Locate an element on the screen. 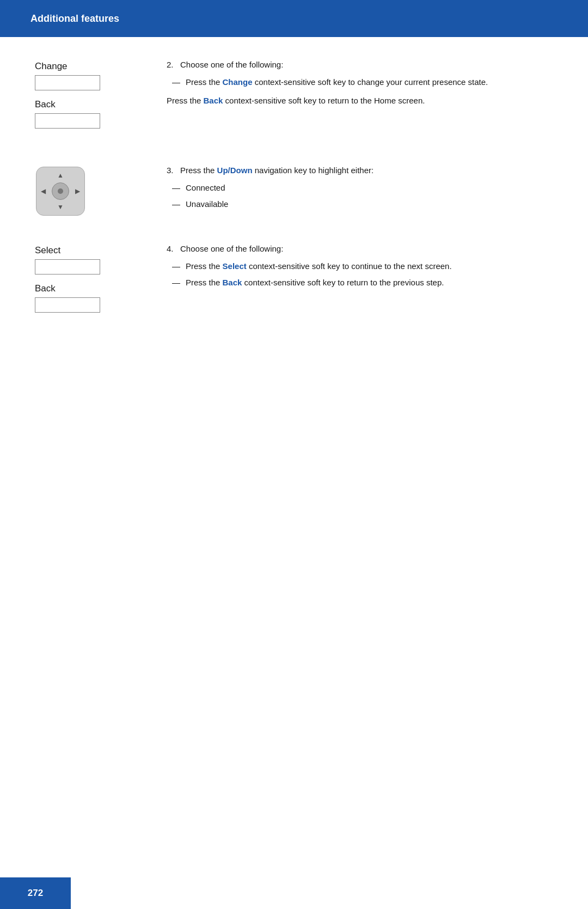  select-link: Select is located at coordinates (235, 266).